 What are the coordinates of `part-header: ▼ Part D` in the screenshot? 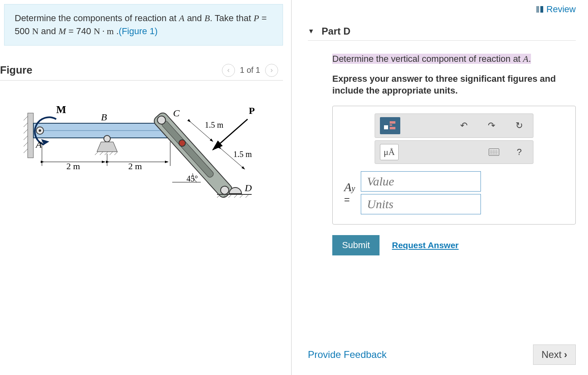 It's located at (442, 32).